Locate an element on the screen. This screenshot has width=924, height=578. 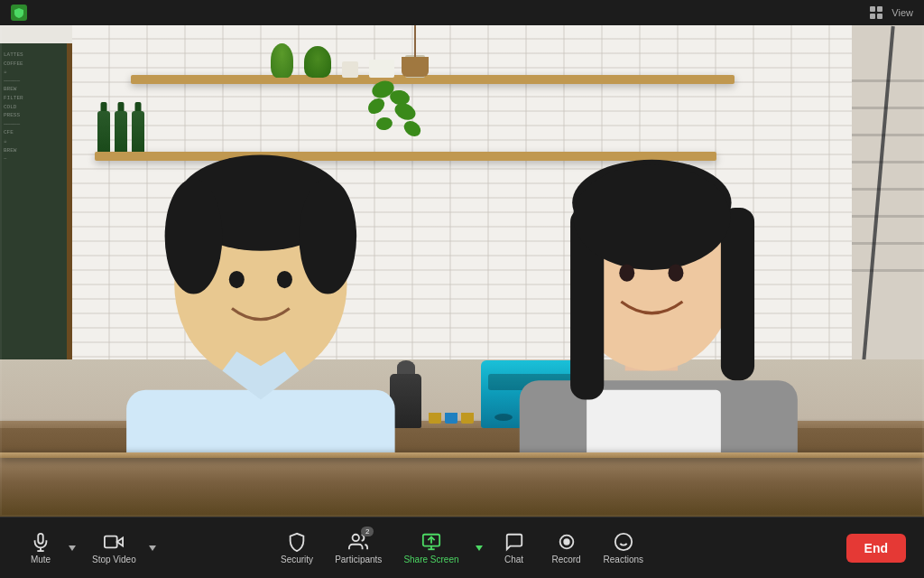
share-screen-label: Share Screen is located at coordinates (431, 560).